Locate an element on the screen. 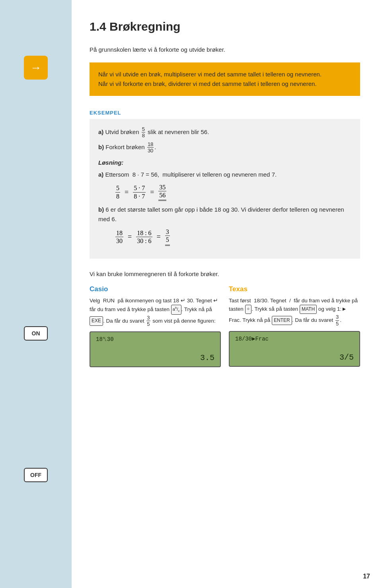  sol-a-label: a) is located at coordinates (101, 174).